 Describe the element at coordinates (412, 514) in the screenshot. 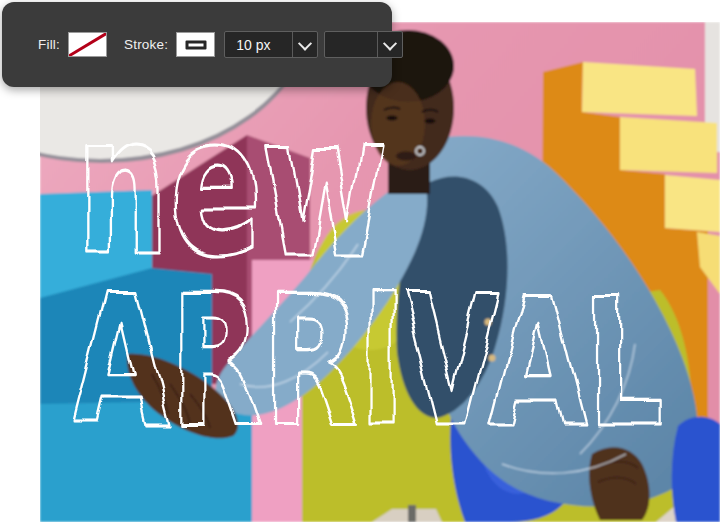

I see `photo-chair-leg` at that location.